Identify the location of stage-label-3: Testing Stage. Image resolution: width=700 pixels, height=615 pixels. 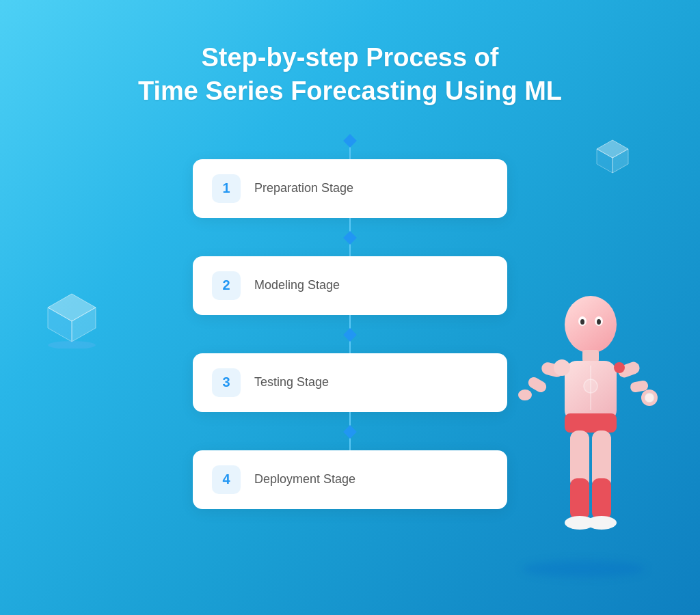
(291, 383).